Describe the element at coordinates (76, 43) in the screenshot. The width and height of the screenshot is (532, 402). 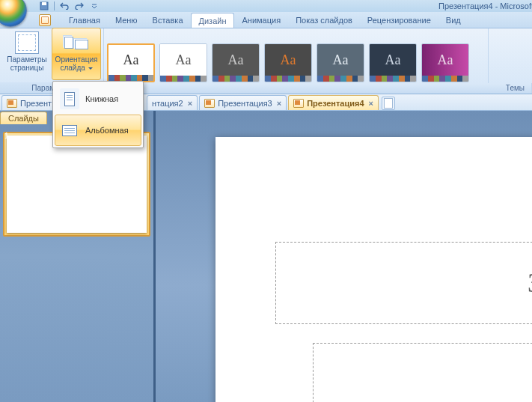
I see `orientation-icon` at that location.